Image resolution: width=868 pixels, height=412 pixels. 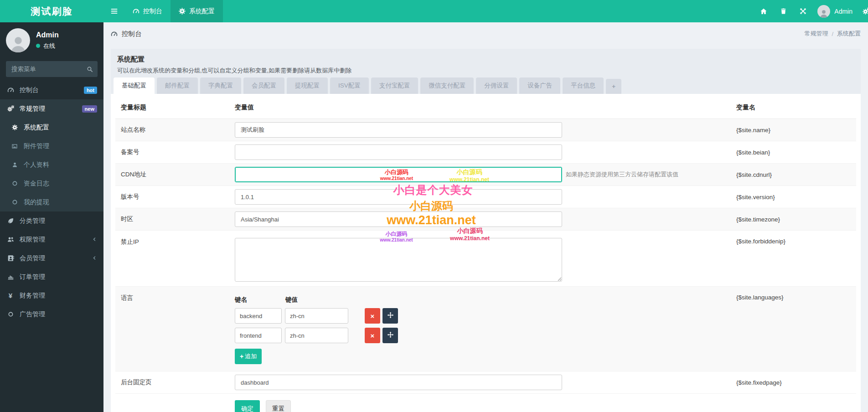 What do you see at coordinates (486, 152) in the screenshot?
I see `table-row: 备案号 {$site.beian}` at bounding box center [486, 152].